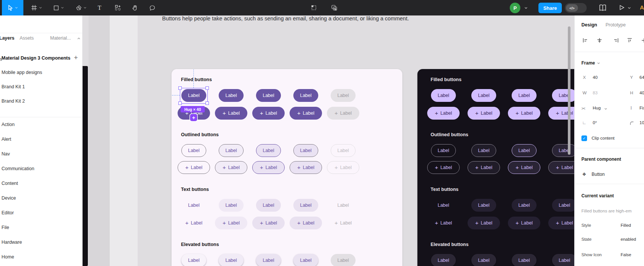  What do you see at coordinates (13, 87) in the screenshot?
I see `sidebar-page-item: Brand Kit 1` at bounding box center [13, 87].